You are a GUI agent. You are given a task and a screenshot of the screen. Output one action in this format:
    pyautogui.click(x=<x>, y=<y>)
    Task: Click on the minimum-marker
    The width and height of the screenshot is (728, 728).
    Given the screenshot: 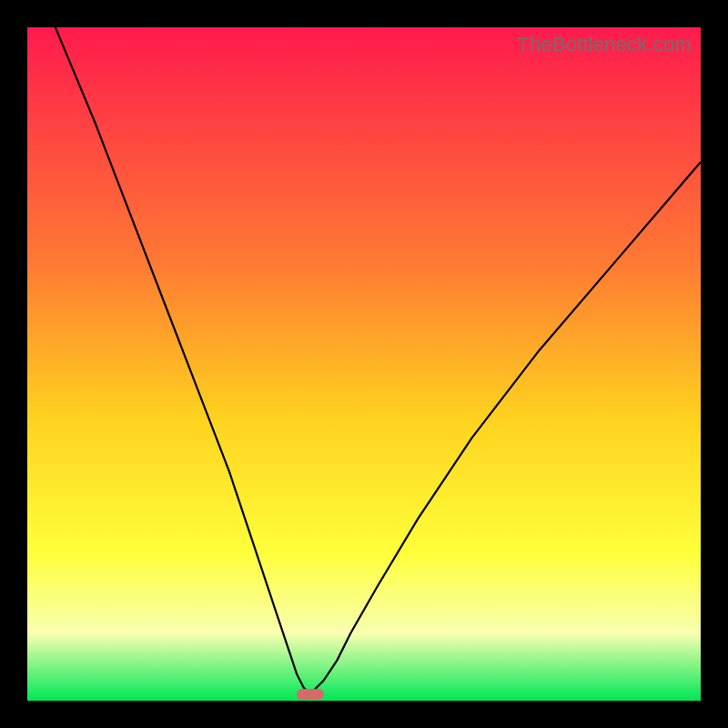 What is the action you would take?
    pyautogui.click(x=310, y=694)
    